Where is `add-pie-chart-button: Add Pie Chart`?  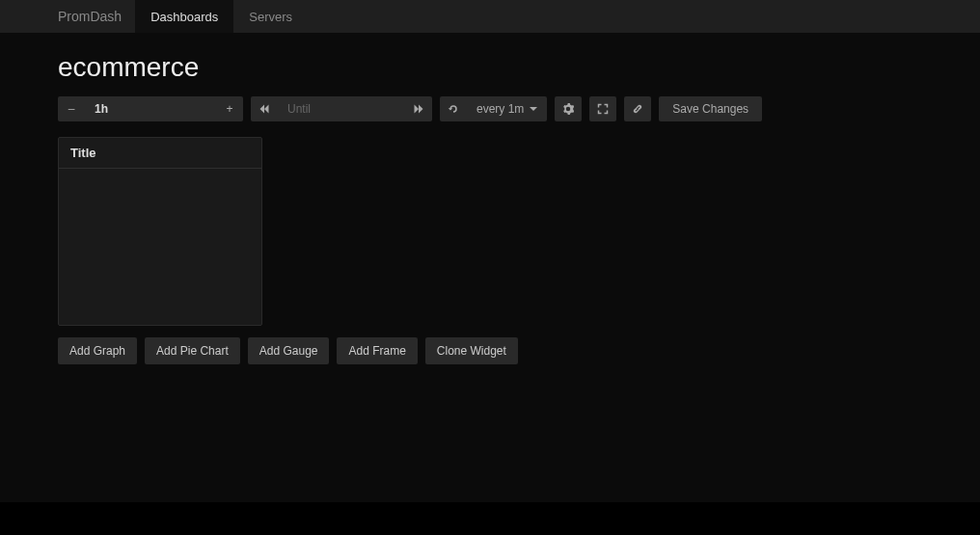 add-pie-chart-button: Add Pie Chart is located at coordinates (193, 351).